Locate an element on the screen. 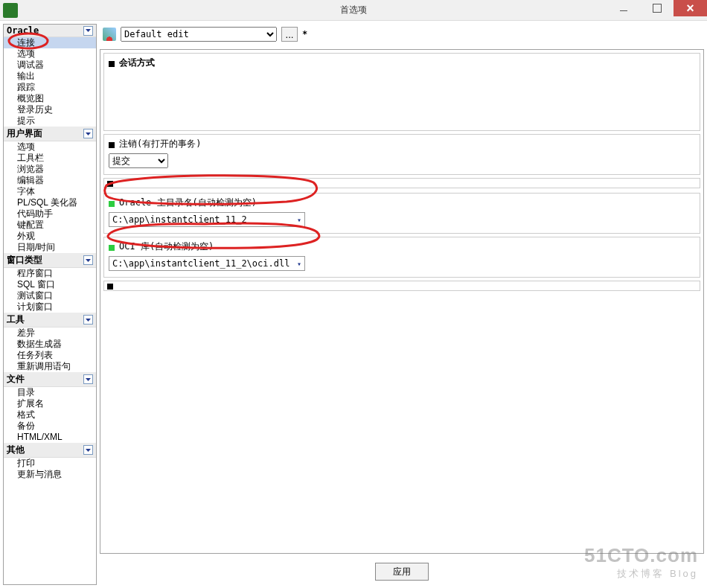  ellipsis-button: ... is located at coordinates (289, 34).